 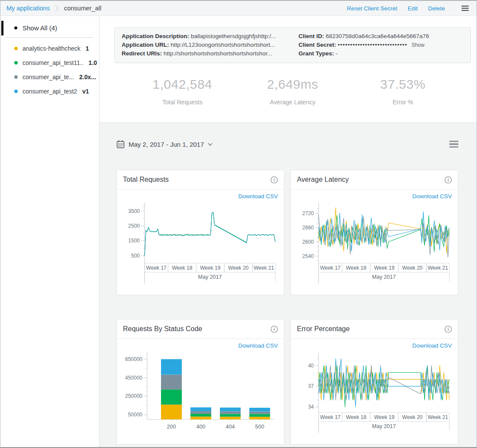 What do you see at coordinates (57, 8) in the screenshot?
I see `breadcrumb-separator-icon` at bounding box center [57, 8].